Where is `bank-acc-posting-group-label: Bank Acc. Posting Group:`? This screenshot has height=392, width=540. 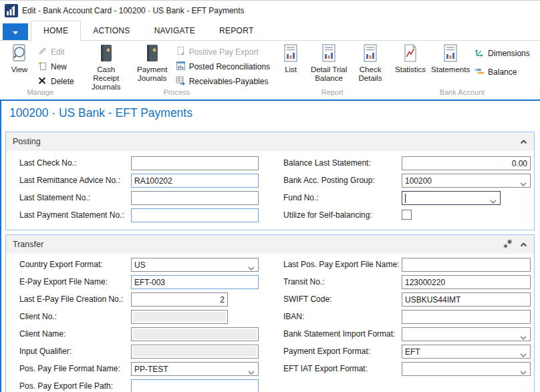
bank-acc-posting-group-label: Bank Acc. Posting Group: is located at coordinates (341, 180).